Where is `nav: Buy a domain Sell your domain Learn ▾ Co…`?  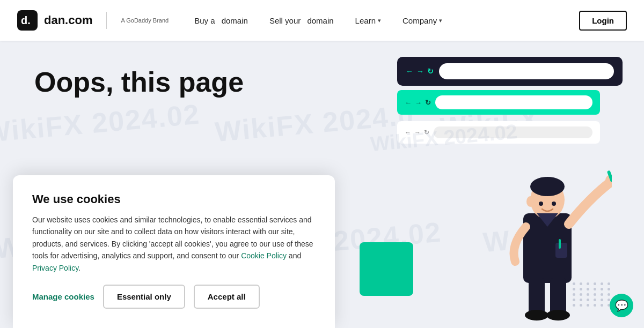 nav: Buy a domain Sell your domain Learn ▾ Co… is located at coordinates (406, 20).